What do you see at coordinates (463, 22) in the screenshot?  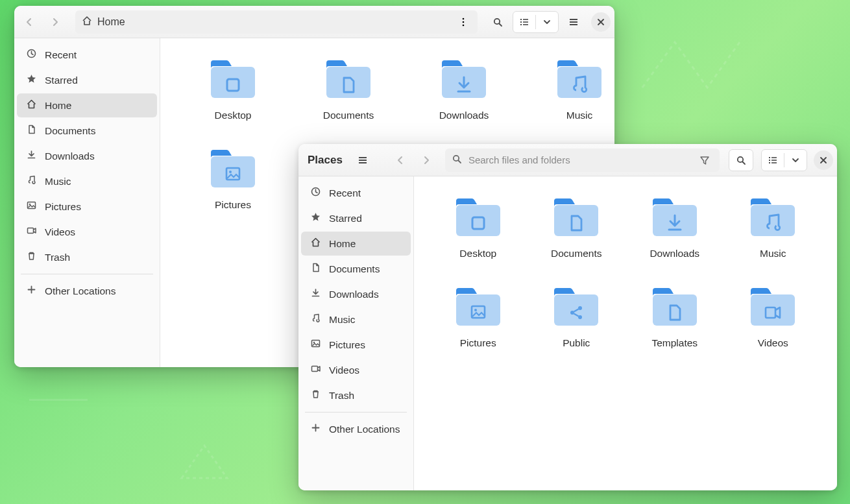 I see `pathbar-menu-button` at bounding box center [463, 22].